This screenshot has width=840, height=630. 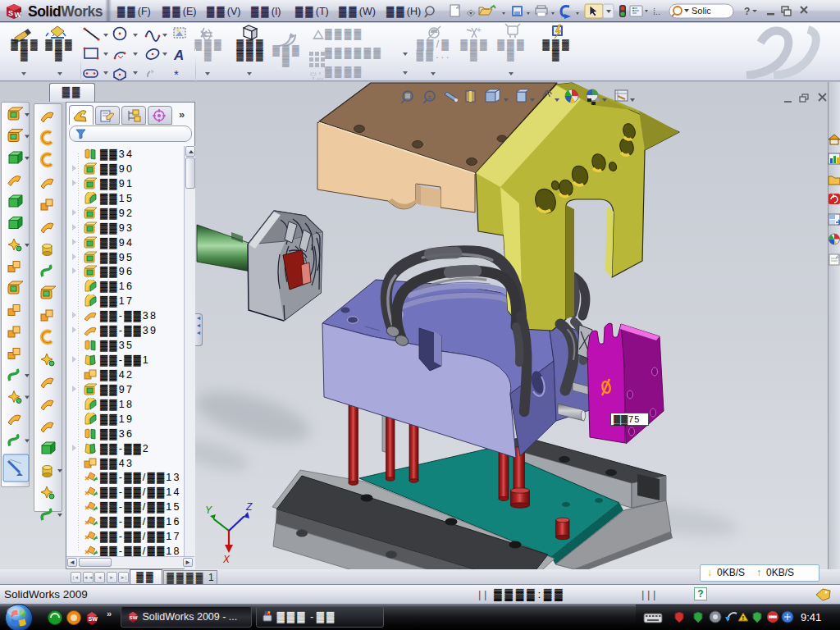 What do you see at coordinates (249, 507) in the screenshot?
I see `svg-text: Z` at bounding box center [249, 507].